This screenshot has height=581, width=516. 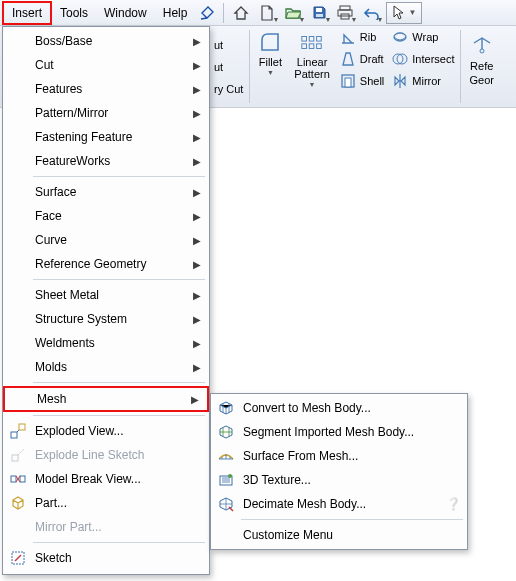 What do you see at coordinates (423, 37) in the screenshot?
I see `wrap-button: Wrap` at bounding box center [423, 37].